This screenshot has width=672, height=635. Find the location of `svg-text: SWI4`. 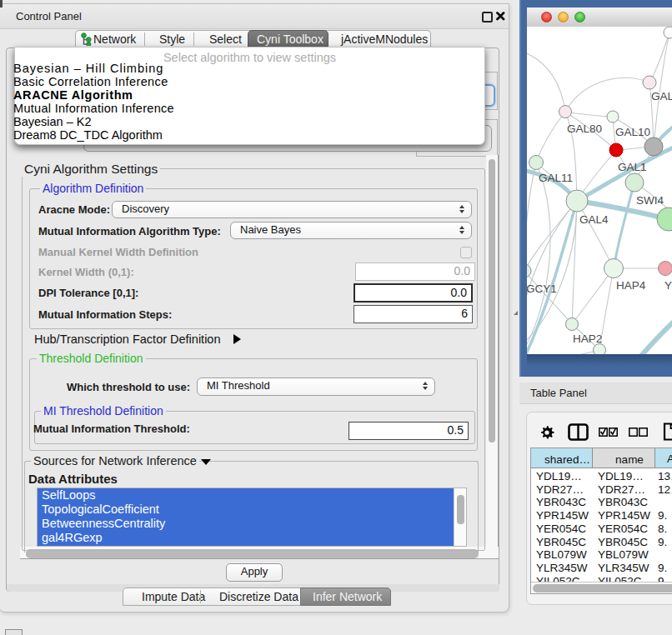

svg-text: SWI4 is located at coordinates (650, 200).